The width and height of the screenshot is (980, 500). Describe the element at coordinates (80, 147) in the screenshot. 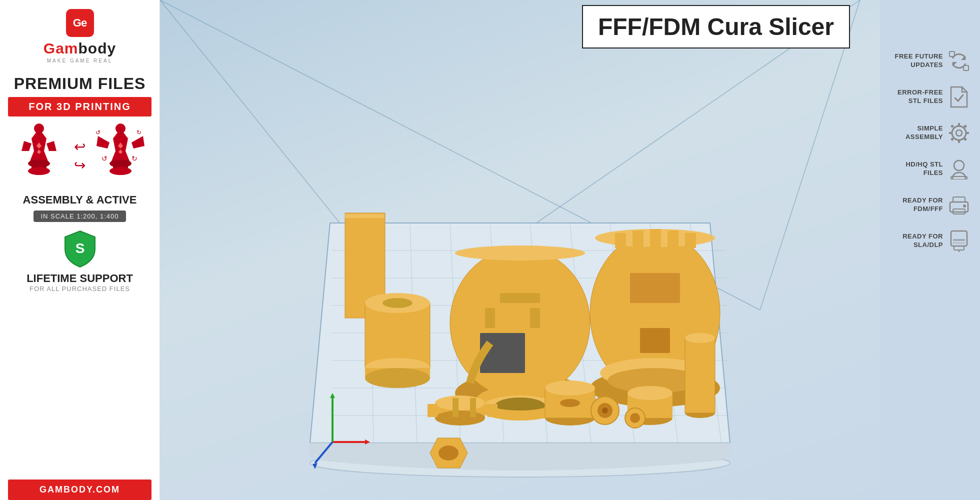

I see `arrow-up: ↩` at that location.